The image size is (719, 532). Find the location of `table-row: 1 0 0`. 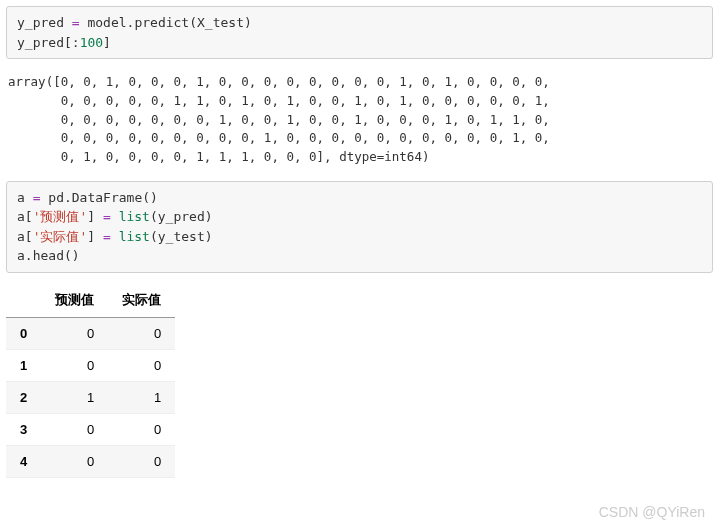

table-row: 1 0 0 is located at coordinates (90, 365).